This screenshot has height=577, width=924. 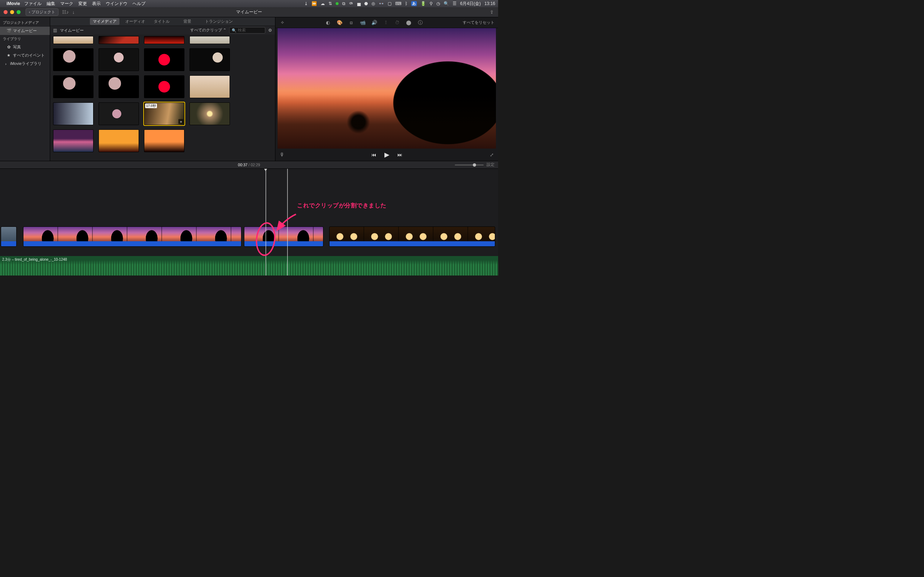 I want to click on tab-titles: タイトル, so click(x=162, y=21).